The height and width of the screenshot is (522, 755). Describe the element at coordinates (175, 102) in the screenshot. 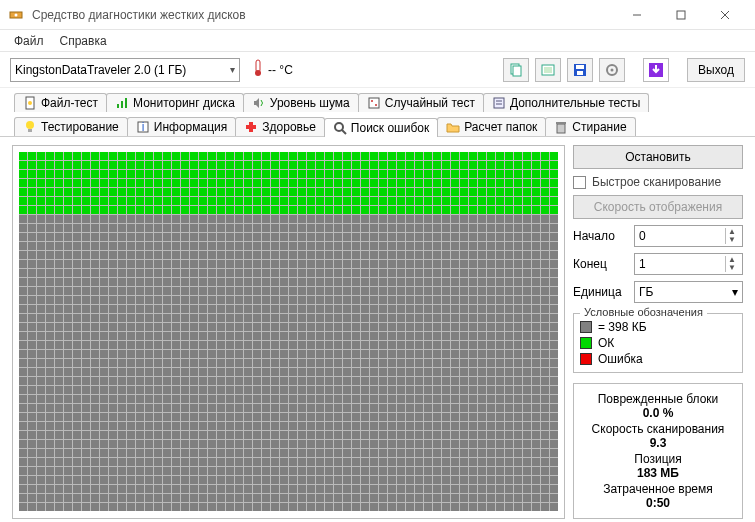

I see `tab-disk-monitor: Мониторинг диска` at that location.